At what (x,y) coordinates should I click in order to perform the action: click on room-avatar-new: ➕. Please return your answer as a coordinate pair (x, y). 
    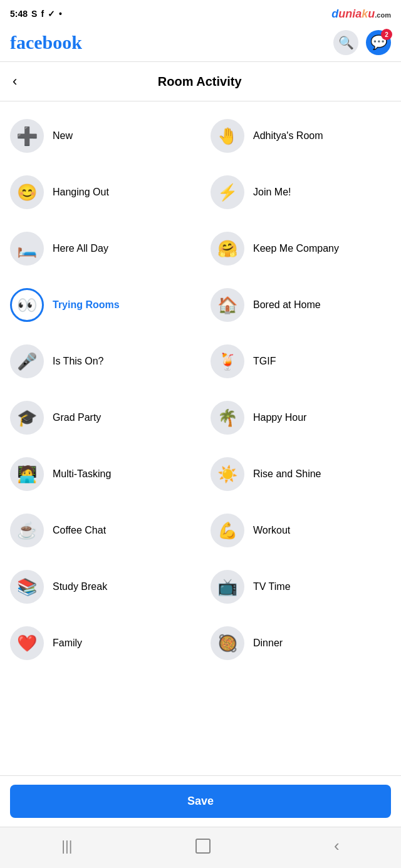
    Looking at the image, I should click on (27, 136).